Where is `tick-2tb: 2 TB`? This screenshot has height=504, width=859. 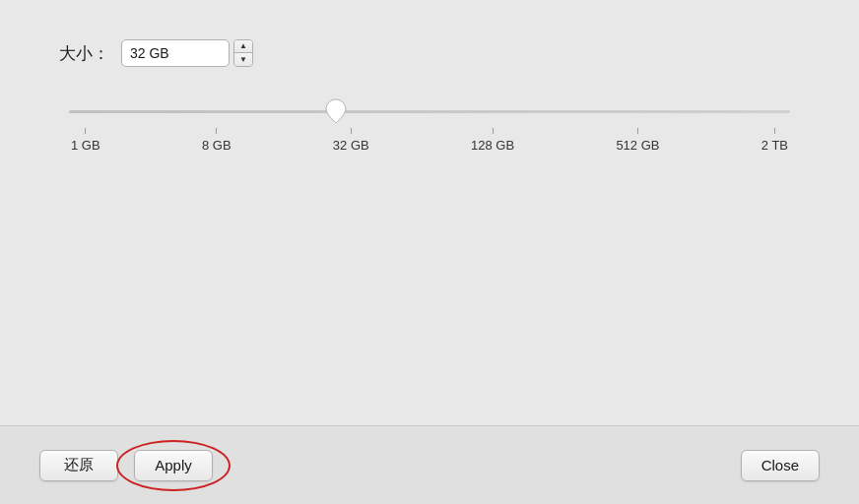 tick-2tb: 2 TB is located at coordinates (774, 140).